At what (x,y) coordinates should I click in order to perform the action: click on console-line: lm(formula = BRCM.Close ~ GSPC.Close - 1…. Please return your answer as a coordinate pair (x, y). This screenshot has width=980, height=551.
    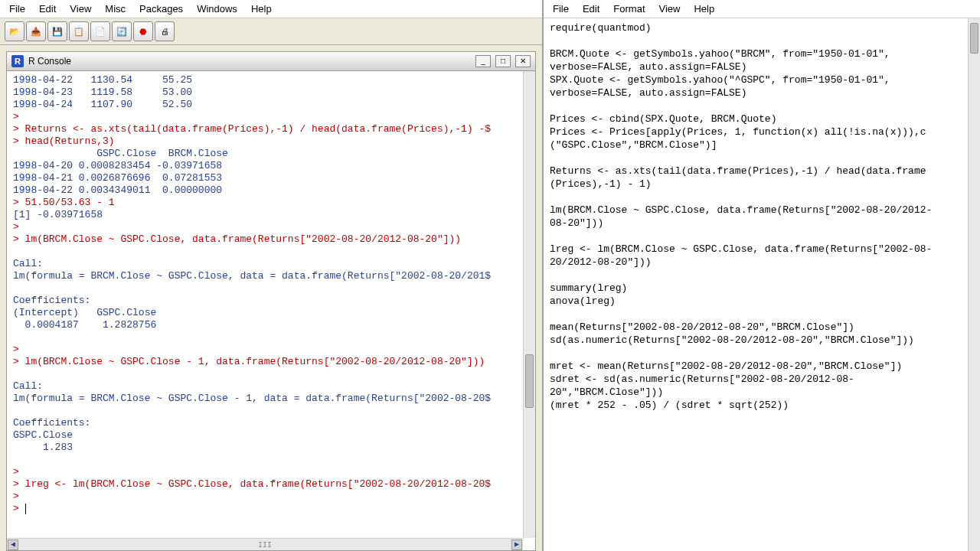
    Looking at the image, I should click on (271, 399).